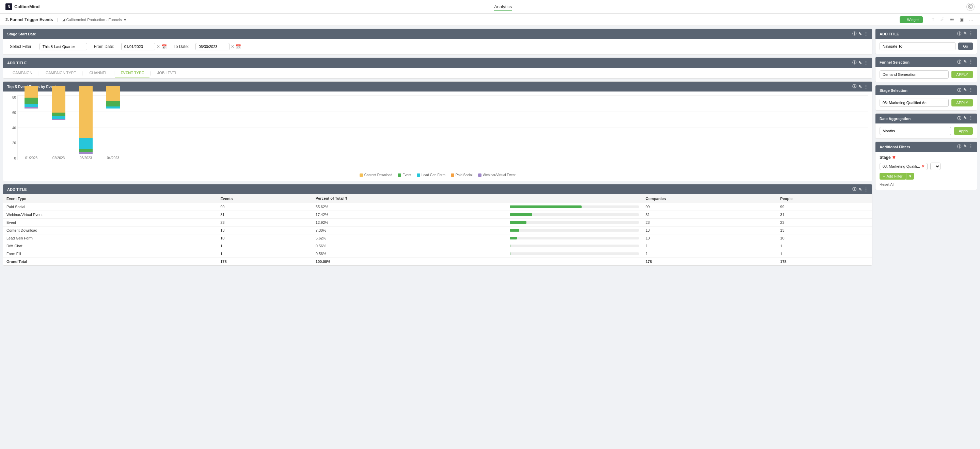 Image resolution: width=980 pixels, height=449 pixels. Describe the element at coordinates (164, 47) in the screenshot. I see `from-date-calendar: 📅` at that location.